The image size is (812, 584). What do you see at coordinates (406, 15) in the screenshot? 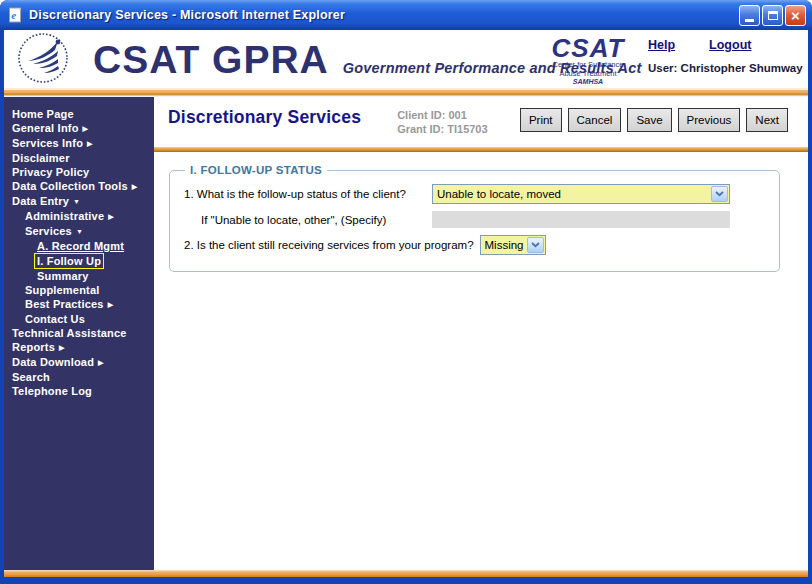
I see `title-bar: e Discretionary Services - Microsoft Int…` at bounding box center [406, 15].